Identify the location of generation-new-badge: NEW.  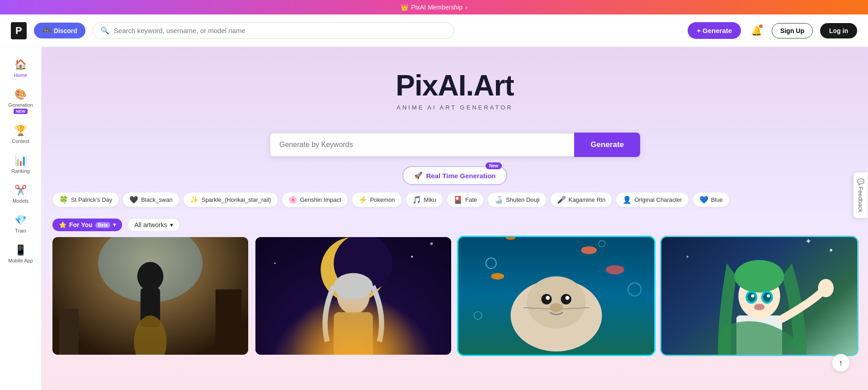
(21, 111).